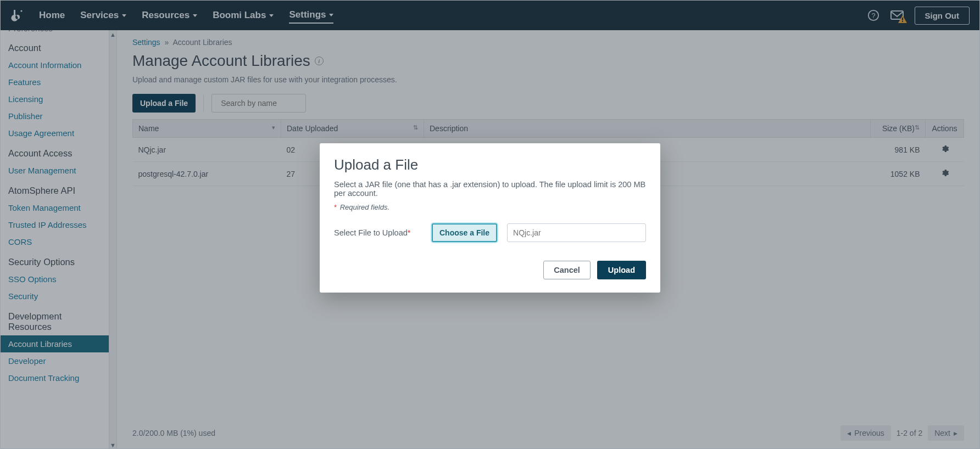  I want to click on modal-required-note: * Required fields., so click(490, 207).